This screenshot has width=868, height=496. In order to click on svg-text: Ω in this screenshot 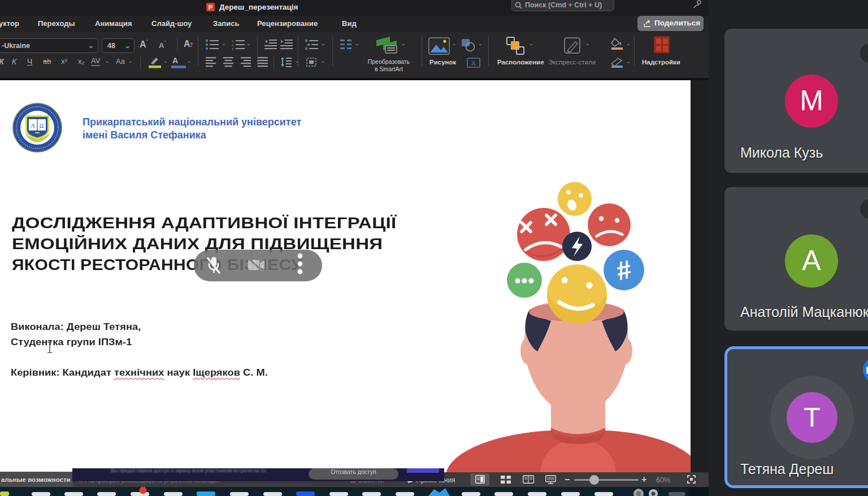, I will do `click(42, 125)`.